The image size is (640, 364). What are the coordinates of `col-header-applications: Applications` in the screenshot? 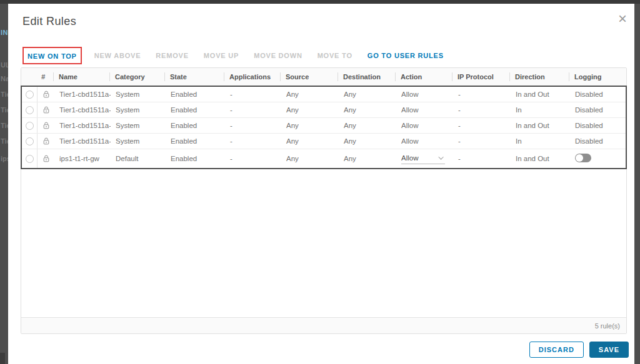 It's located at (252, 77).